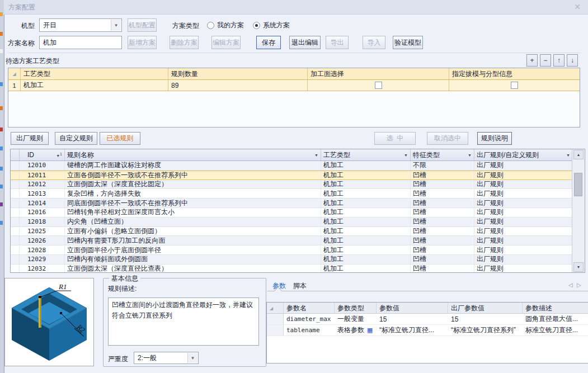 The height and width of the screenshot is (373, 588). Describe the element at coordinates (298, 232) in the screenshot. I see `rules-table-row: 12025立面有小偏斜（忽略立面倒圆）机加工凹槽出厂规则` at that location.